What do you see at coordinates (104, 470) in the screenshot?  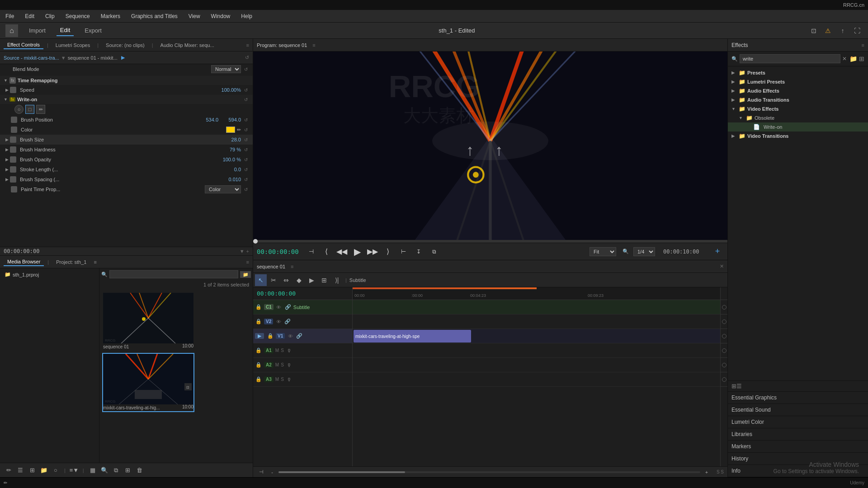 I see `search-btn: 🔍` at bounding box center [104, 470].